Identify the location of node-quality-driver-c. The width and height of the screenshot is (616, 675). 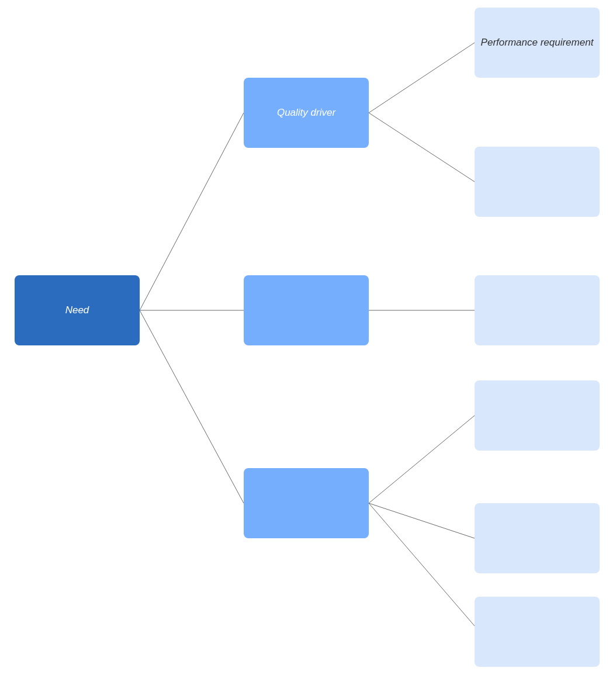
(306, 503).